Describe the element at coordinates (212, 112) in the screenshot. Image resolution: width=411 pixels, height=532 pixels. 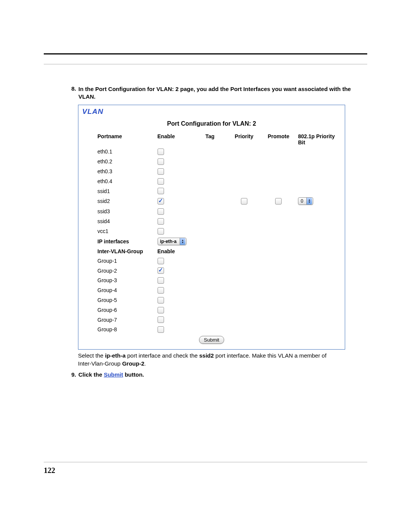
I see `panel-title: VLAN` at that location.